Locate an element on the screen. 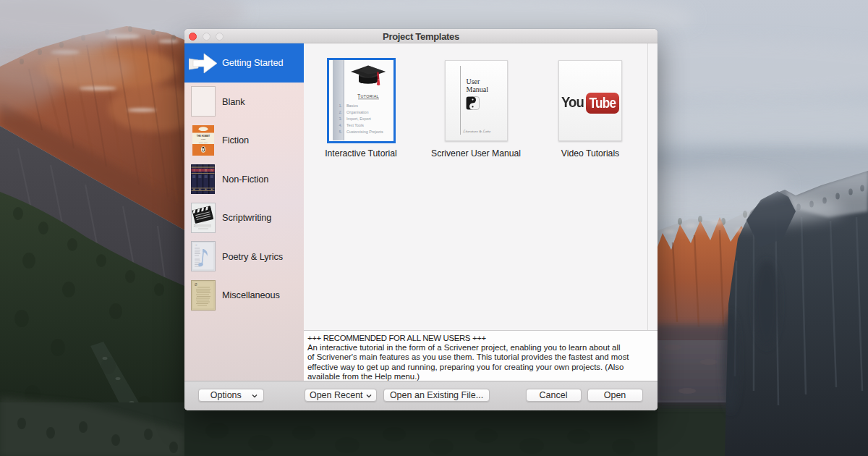 The image size is (868, 456). svg-text: 1. is located at coordinates (341, 105).